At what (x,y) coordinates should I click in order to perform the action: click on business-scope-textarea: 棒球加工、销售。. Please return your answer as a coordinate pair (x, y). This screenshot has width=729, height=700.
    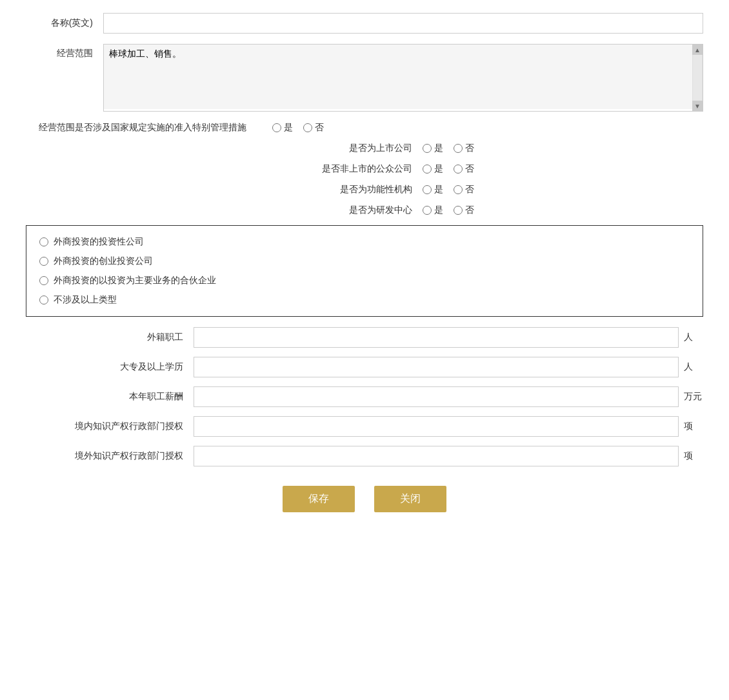
    Looking at the image, I should click on (403, 77).